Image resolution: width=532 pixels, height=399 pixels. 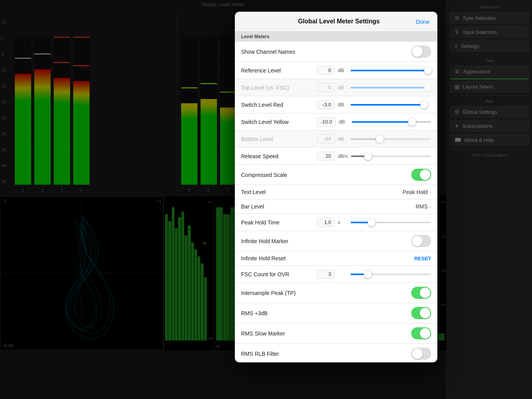 I want to click on release-speed-label: Release Speed, so click(x=279, y=156).